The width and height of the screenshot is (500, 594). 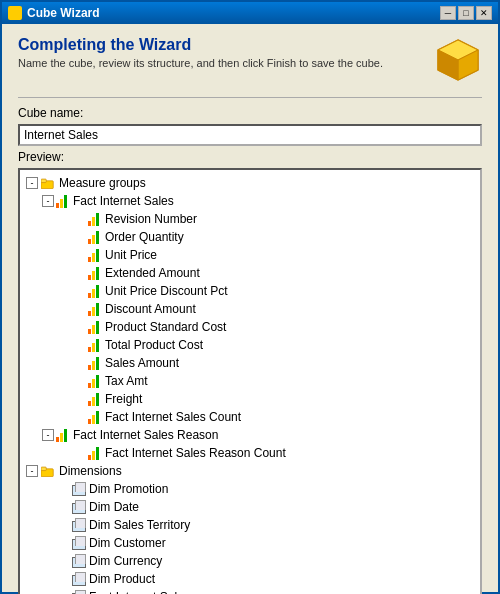 What do you see at coordinates (146, 435) in the screenshot?
I see `tree-node-label: Fact Internet Sales Reason` at bounding box center [146, 435].